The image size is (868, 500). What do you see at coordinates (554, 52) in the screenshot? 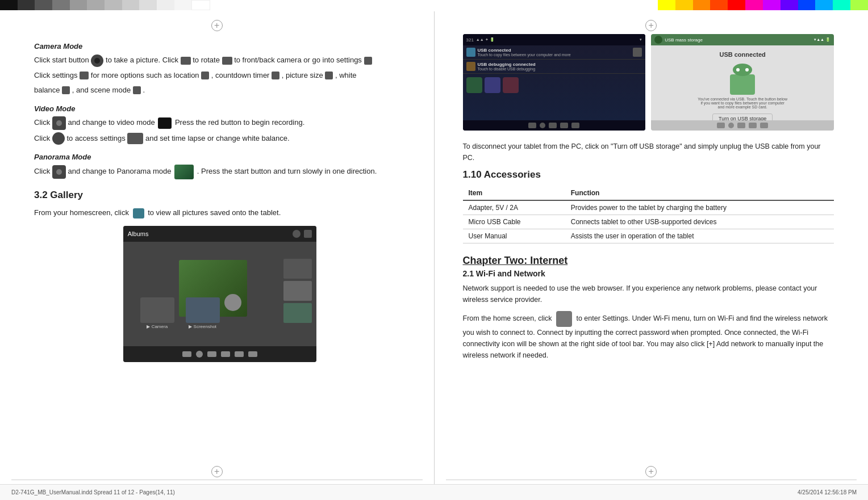
I see `usb-notif-connected: USB connected Touch to copy files betwee…` at bounding box center [554, 52].